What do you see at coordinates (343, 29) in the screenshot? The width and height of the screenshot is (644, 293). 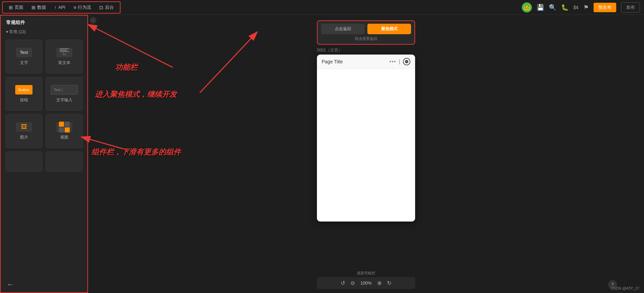 I see `back-button: 点击返回` at bounding box center [343, 29].